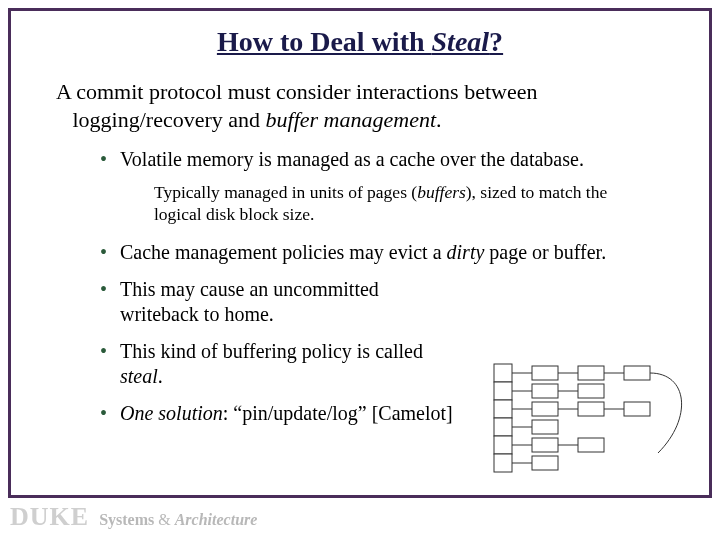 This screenshot has width=720, height=540. What do you see at coordinates (50, 516) in the screenshot?
I see `footer-duke: DUKE` at bounding box center [50, 516].